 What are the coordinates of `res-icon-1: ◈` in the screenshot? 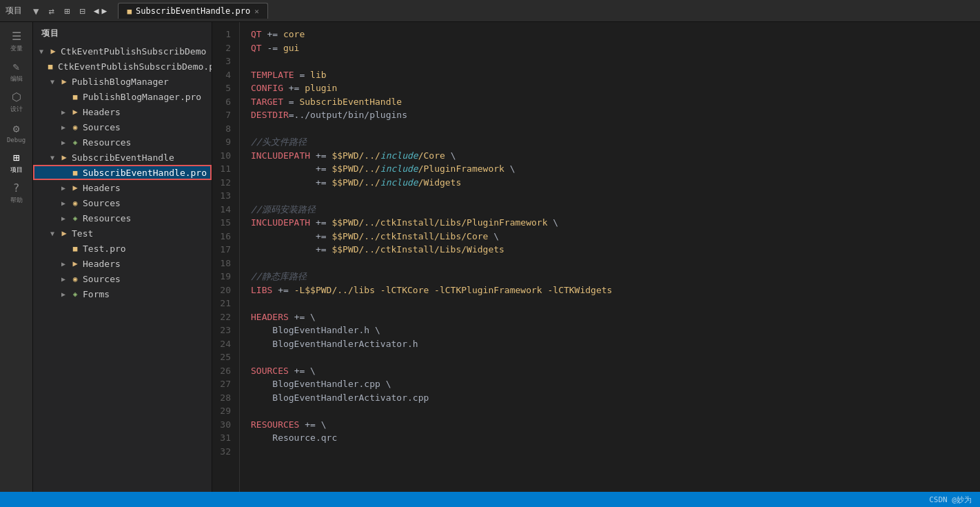 It's located at (75, 142).